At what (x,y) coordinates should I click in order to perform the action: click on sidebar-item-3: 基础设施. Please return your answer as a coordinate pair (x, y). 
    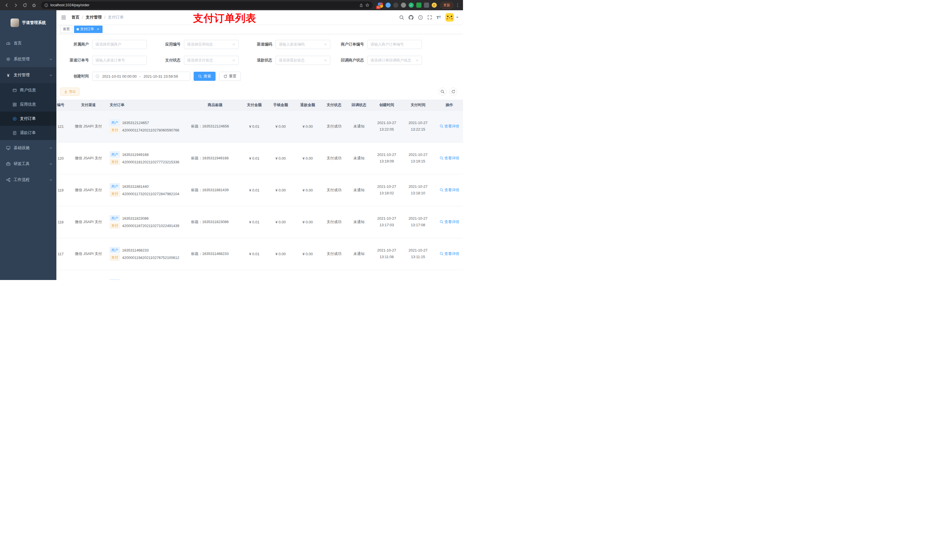
    Looking at the image, I should click on (28, 148).